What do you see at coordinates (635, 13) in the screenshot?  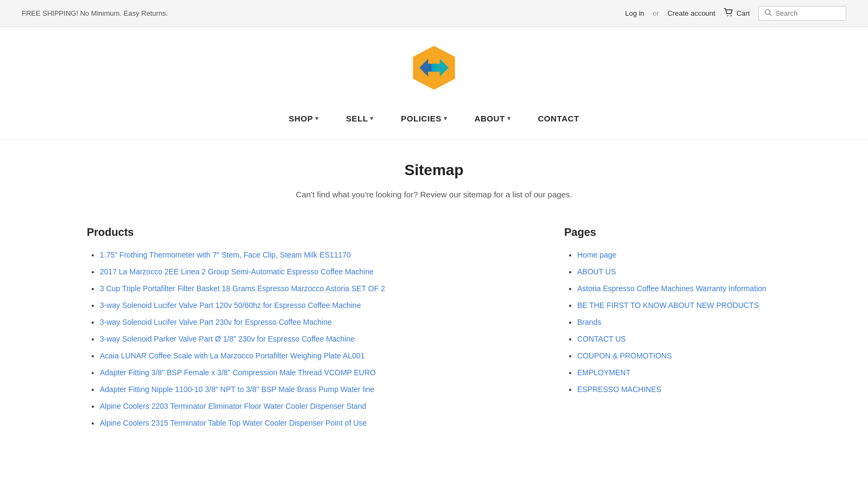 I see `login-link: Log in` at bounding box center [635, 13].